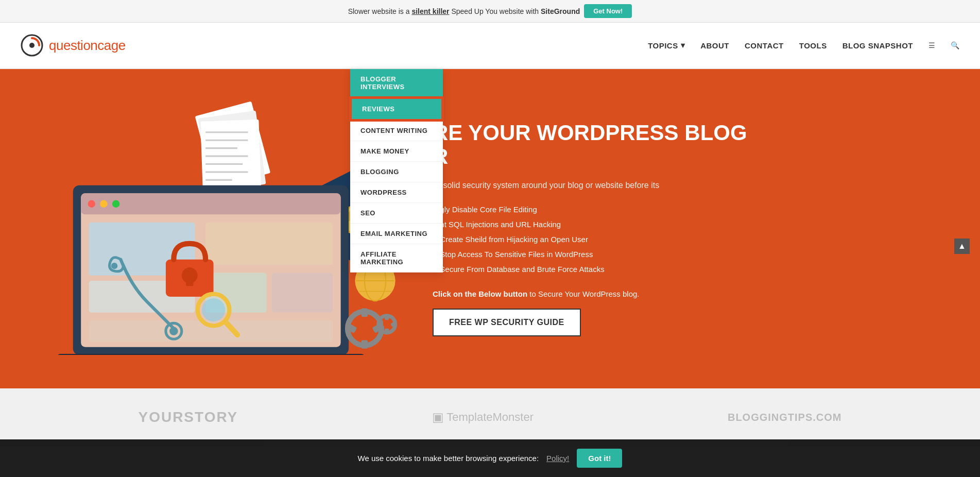  I want to click on chevron-down-icon: ▾, so click(683, 45).